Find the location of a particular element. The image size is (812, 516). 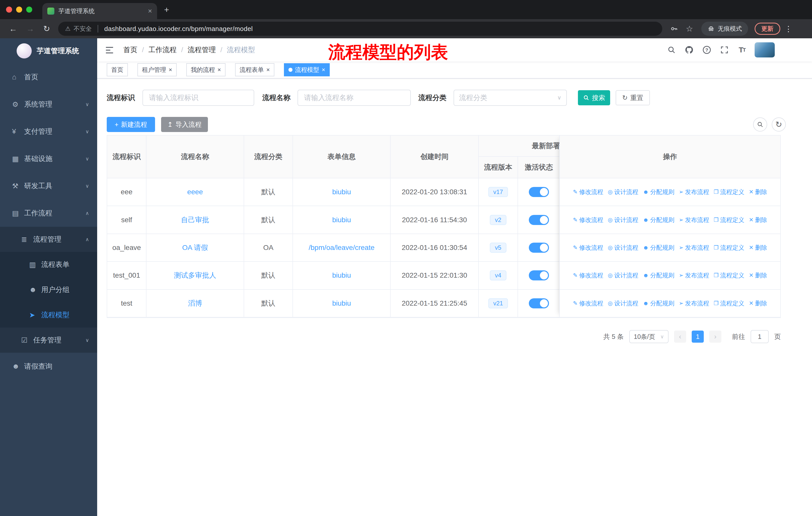

tag-1: 租户管理 × is located at coordinates (157, 70).